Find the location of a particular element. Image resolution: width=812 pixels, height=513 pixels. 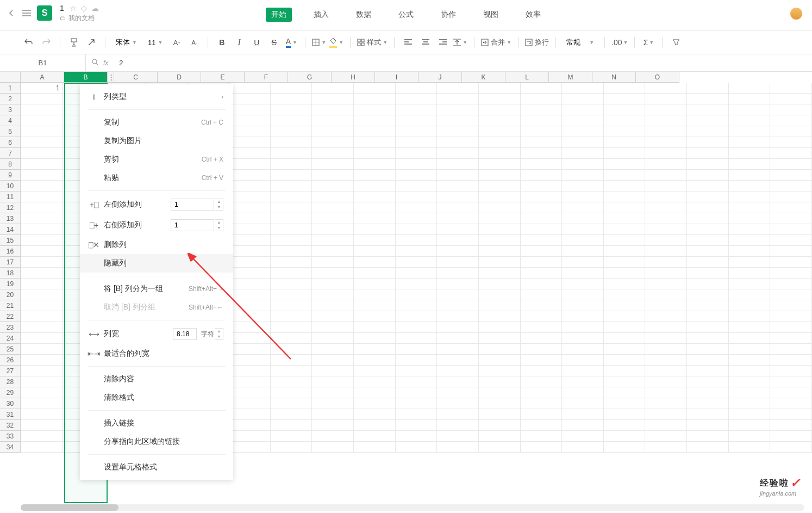

row-header: 7 is located at coordinates (10, 153).